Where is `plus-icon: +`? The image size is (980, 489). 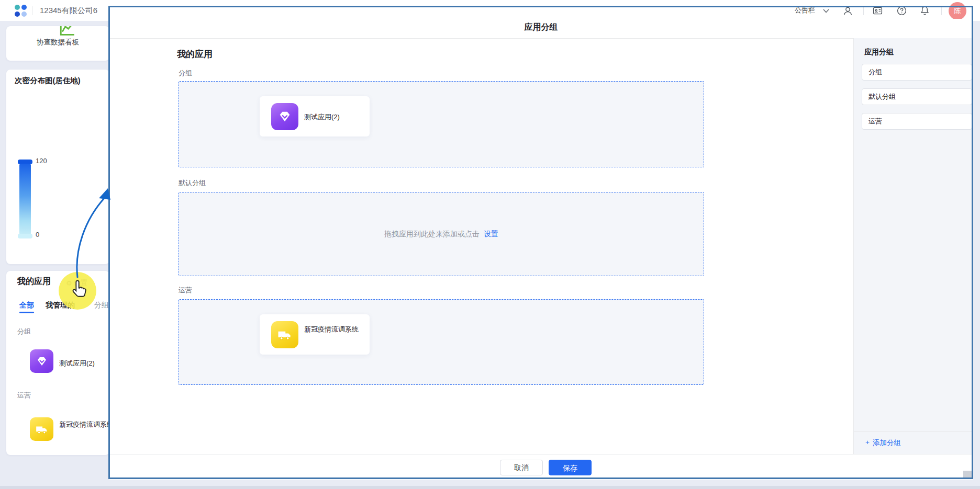
plus-icon: + is located at coordinates (867, 443).